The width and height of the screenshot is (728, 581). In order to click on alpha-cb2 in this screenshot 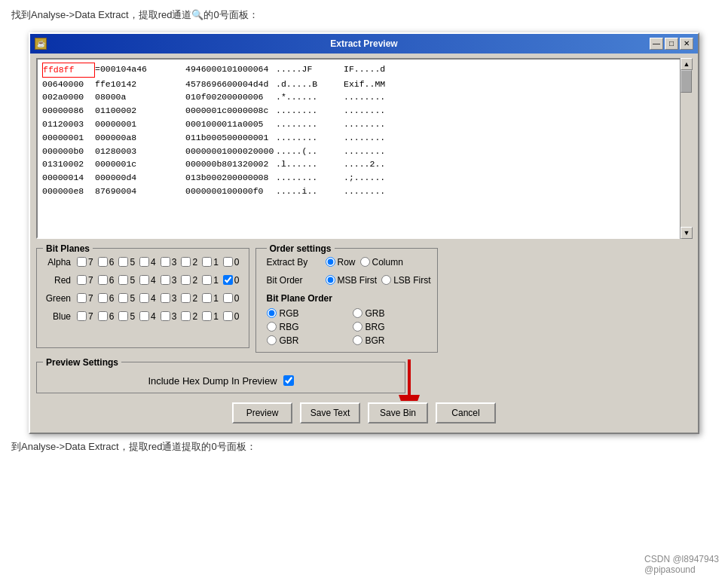, I will do `click(185, 262)`.